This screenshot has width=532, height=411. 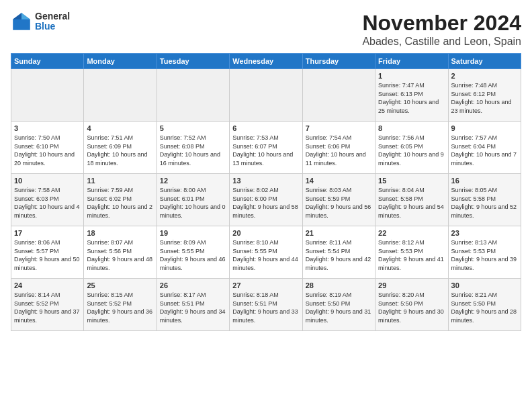 I want to click on location-title: Abades, Castille and Leon, Spain, so click(x=442, y=42).